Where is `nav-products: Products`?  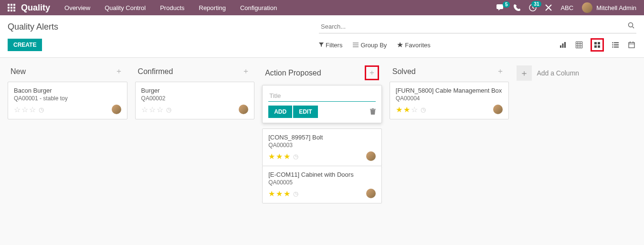
nav-products: Products is located at coordinates (172, 8).